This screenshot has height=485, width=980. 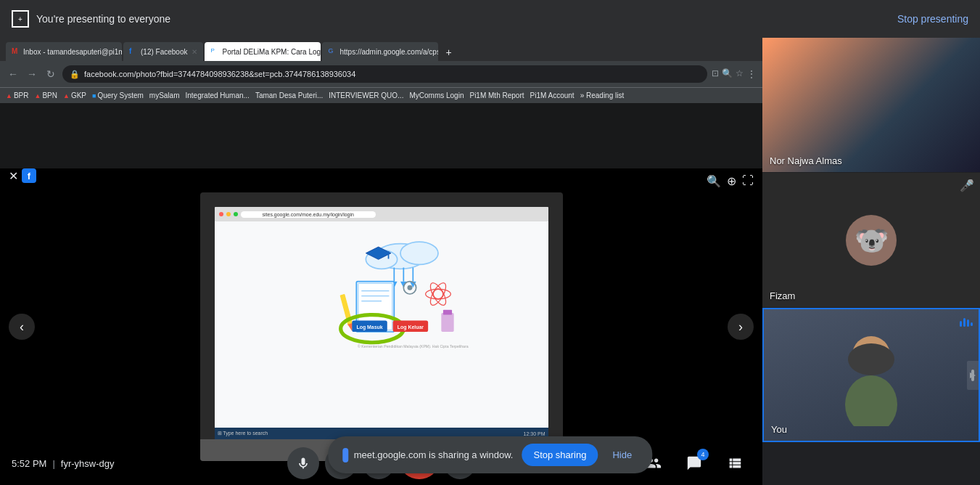 What do you see at coordinates (413, 346) in the screenshot?
I see `svg-text:© Kementerian Pendidikan Malay: © Kementerian Pendidikan Malaysia (KPM).…` at bounding box center [413, 346].